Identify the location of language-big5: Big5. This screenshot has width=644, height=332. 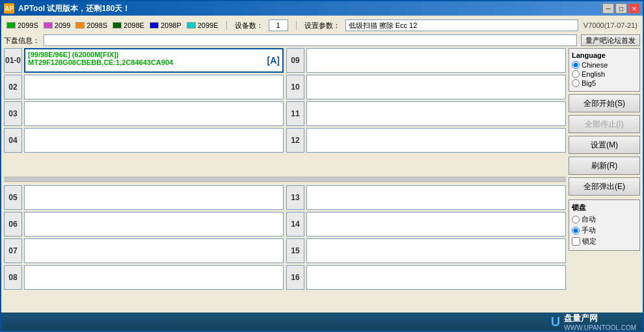
(604, 83).